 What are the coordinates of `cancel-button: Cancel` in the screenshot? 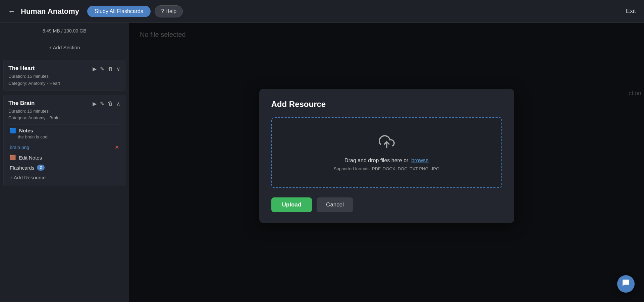 It's located at (335, 205).